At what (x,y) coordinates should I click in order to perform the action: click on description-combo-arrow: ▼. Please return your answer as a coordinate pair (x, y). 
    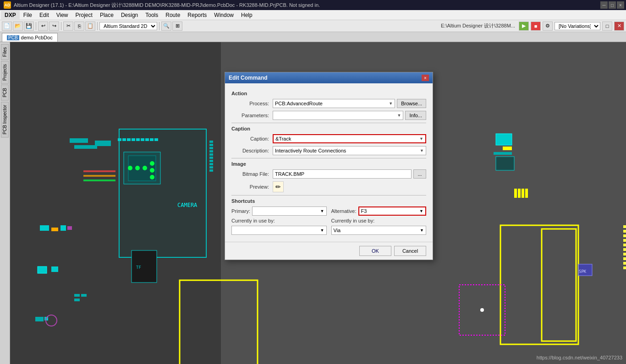
    Looking at the image, I should click on (422, 151).